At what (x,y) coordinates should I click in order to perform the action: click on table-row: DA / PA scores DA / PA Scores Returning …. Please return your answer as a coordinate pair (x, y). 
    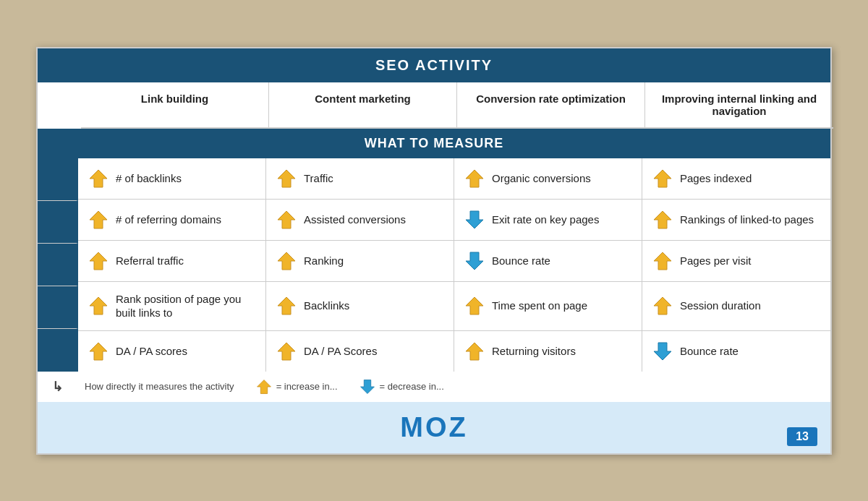
    Looking at the image, I should click on (454, 351).